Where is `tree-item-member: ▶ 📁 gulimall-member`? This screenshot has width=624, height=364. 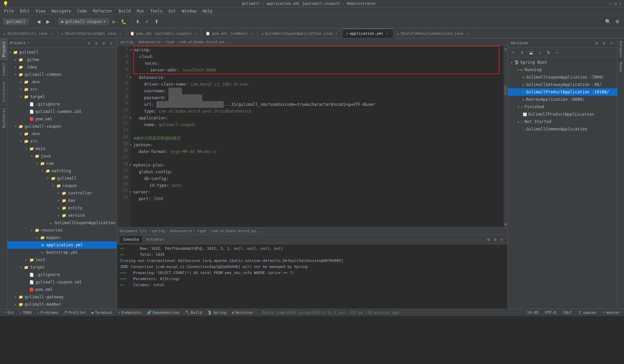 tree-item-member: ▶ 📁 gulimall-member is located at coordinates (62, 304).